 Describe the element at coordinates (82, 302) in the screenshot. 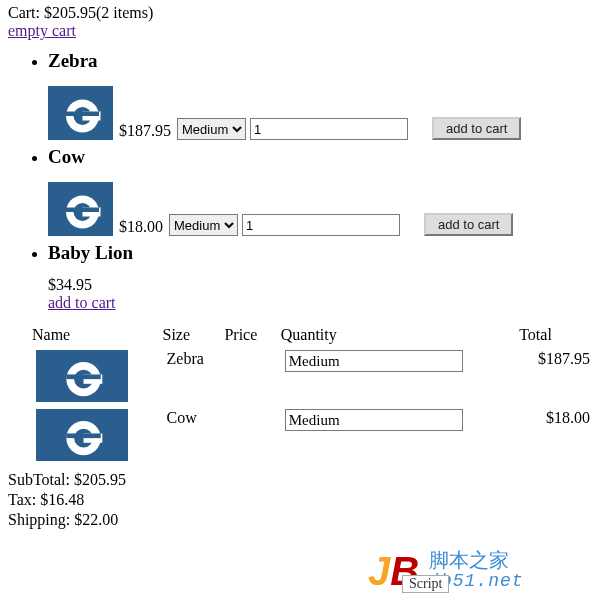

I see `add-to-cart-link: add to cart` at that location.